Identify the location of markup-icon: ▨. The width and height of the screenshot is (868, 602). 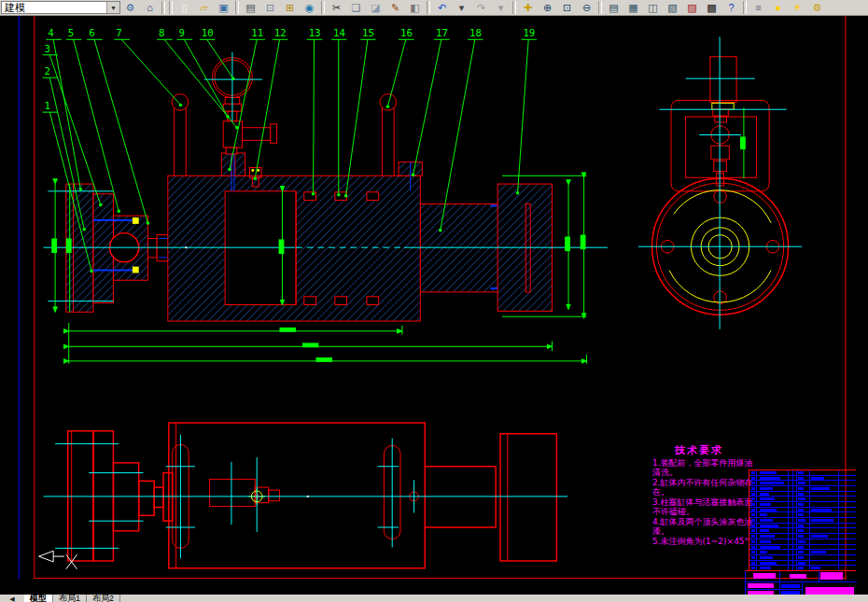
(693, 7).